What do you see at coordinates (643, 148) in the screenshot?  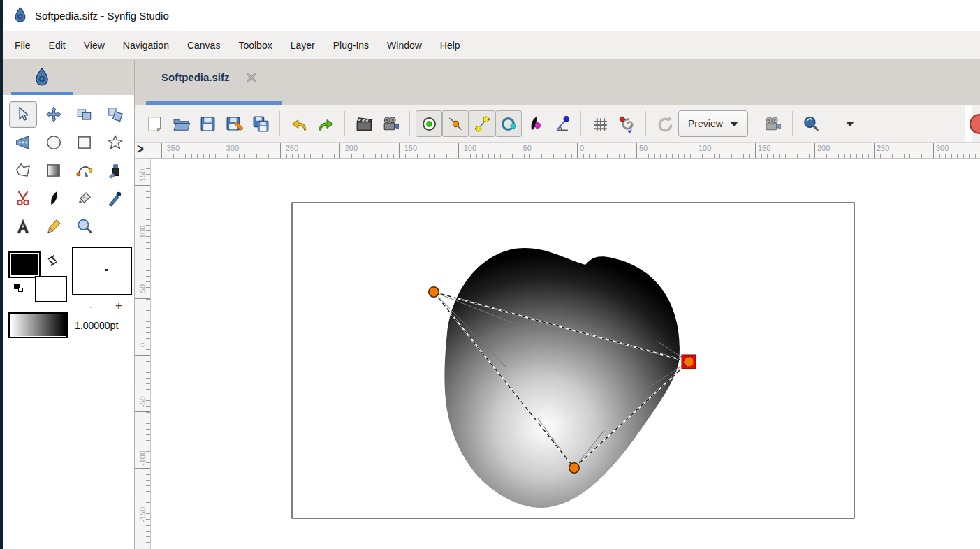 I see `h-ruler-label: 50` at bounding box center [643, 148].